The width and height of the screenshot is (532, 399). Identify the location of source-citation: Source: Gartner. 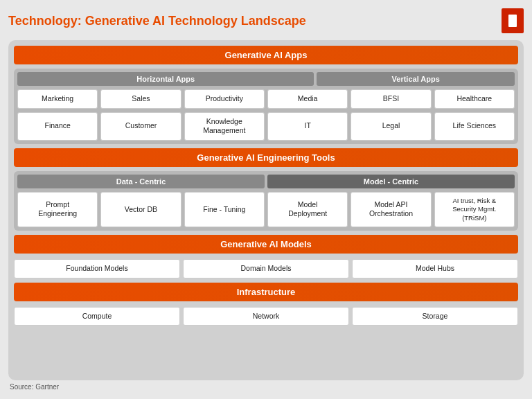
(266, 387).